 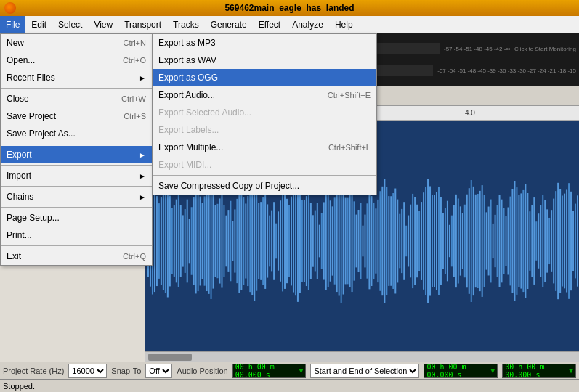 What do you see at coordinates (39, 25) in the screenshot?
I see `menu-edit: Edit` at bounding box center [39, 25].